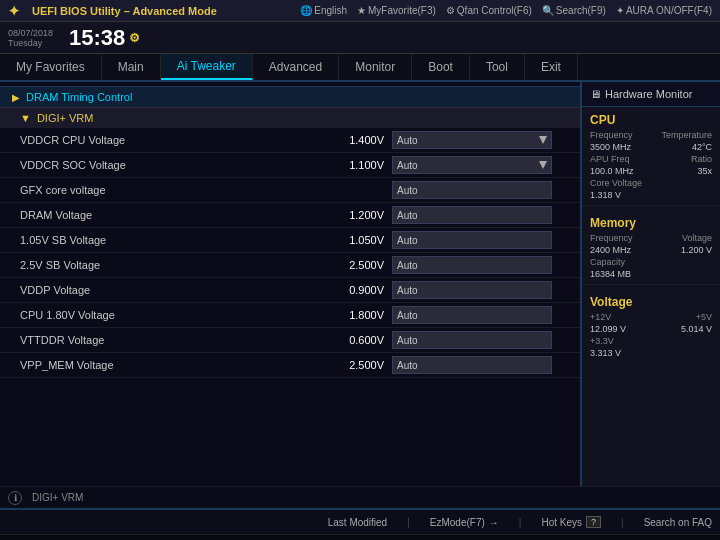 The image size is (720, 540). Describe the element at coordinates (664, 10) in the screenshot. I see `aura-btn: ✦ AURA ON/OFF(F4)` at that location.